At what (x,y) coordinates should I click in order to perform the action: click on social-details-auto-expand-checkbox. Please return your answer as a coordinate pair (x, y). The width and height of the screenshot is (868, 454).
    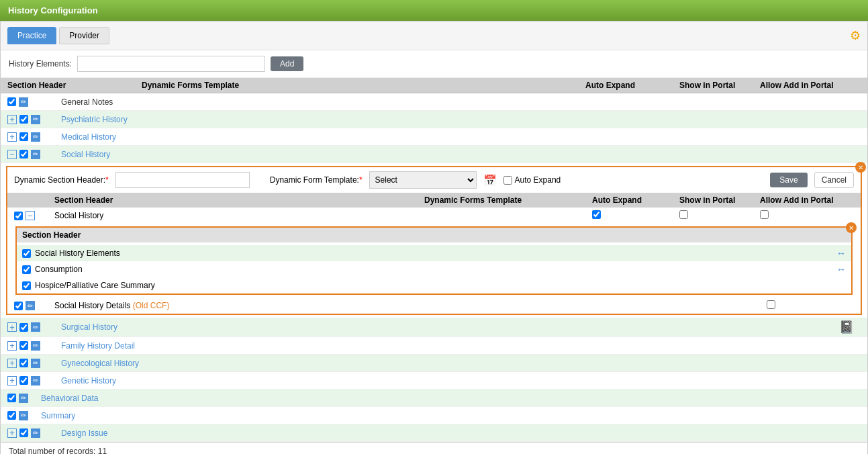
    Looking at the image, I should click on (771, 305).